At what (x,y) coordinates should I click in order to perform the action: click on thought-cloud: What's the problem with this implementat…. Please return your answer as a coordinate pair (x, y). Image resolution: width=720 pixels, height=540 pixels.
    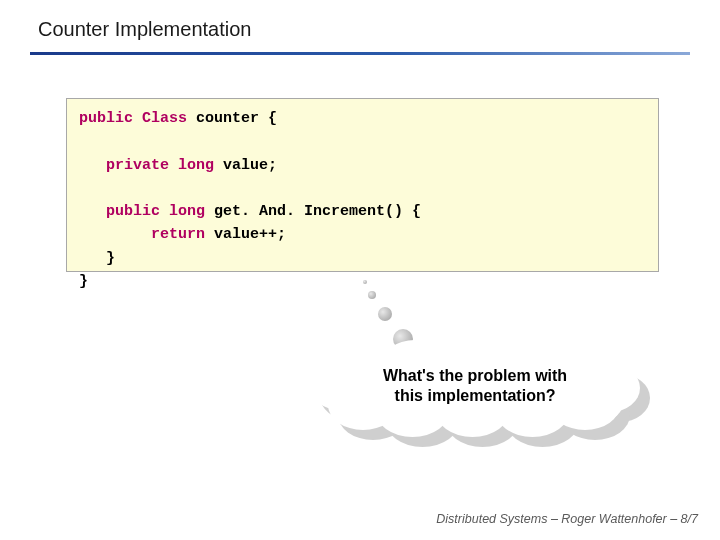
    Looking at the image, I should click on (480, 388).